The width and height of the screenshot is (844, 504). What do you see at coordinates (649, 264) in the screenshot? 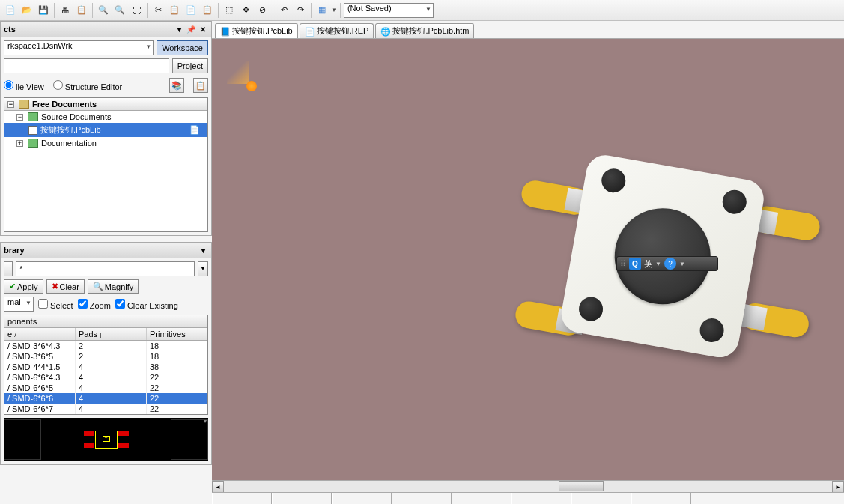
I see `ime-lang: 英` at bounding box center [649, 264].